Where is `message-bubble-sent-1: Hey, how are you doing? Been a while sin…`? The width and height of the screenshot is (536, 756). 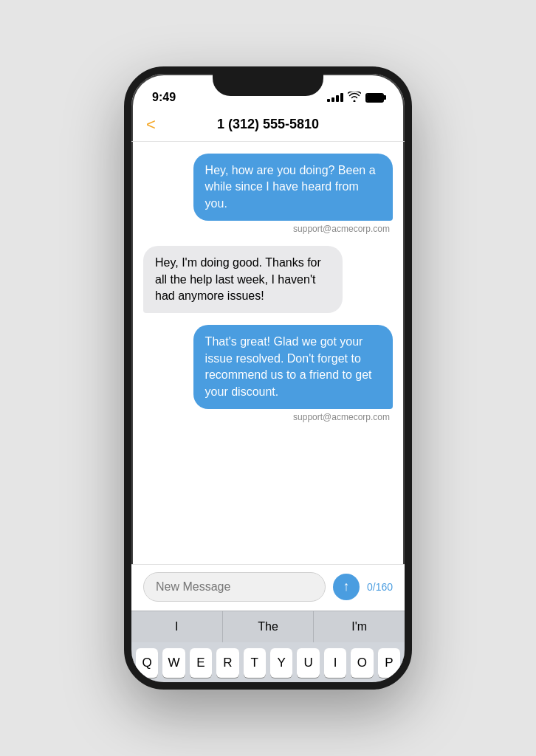
message-bubble-sent-1: Hey, how are you doing? Been a while sin… is located at coordinates (293, 188).